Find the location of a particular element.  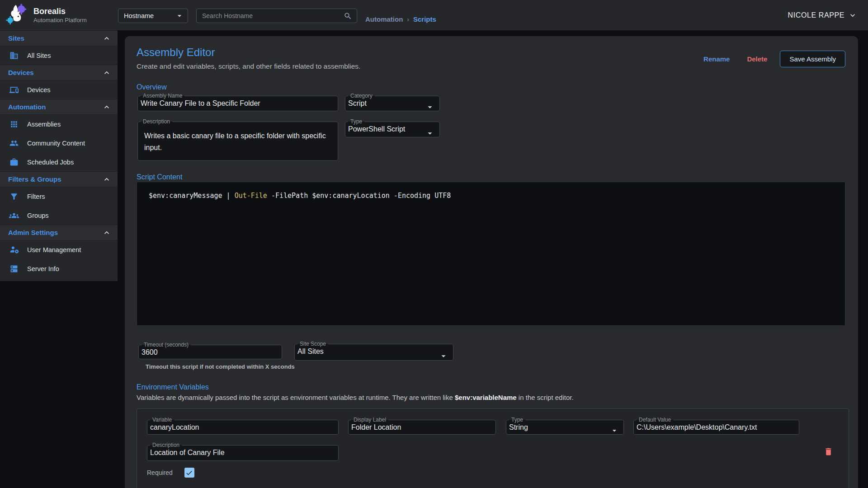

section-label: Devices is located at coordinates (55, 72).